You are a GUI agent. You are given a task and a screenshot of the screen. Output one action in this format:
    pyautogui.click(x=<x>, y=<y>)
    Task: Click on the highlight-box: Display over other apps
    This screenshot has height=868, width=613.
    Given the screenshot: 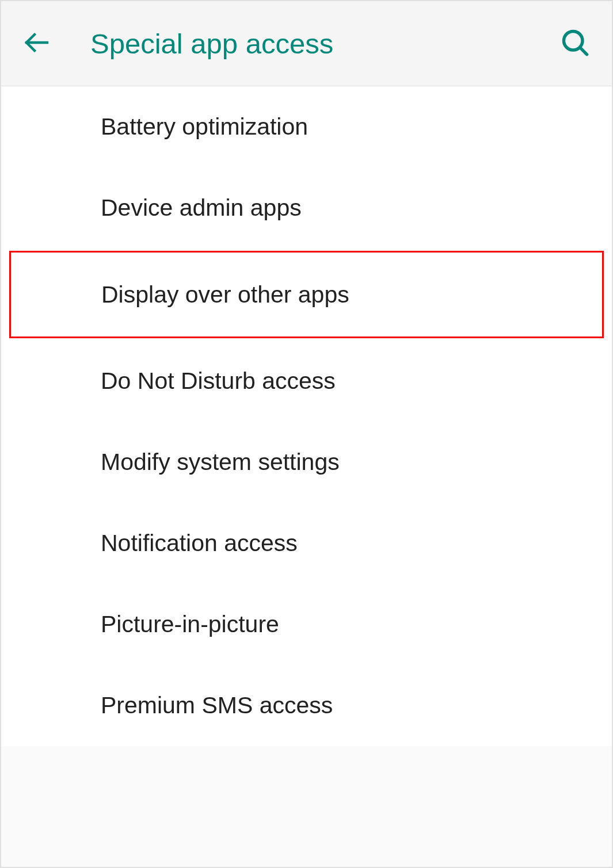 What is the action you would take?
    pyautogui.click(x=306, y=295)
    